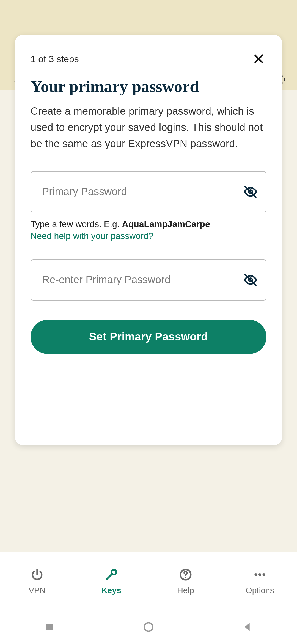 This screenshot has width=297, height=644. I want to click on more-icon, so click(260, 575).